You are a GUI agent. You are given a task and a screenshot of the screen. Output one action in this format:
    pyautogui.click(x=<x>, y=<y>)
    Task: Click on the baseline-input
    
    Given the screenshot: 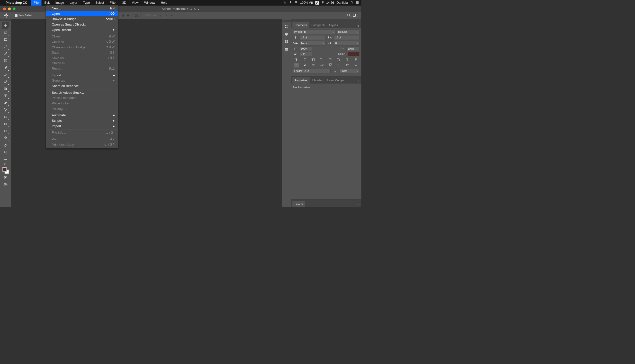 What is the action you would take?
    pyautogui.click(x=306, y=54)
    